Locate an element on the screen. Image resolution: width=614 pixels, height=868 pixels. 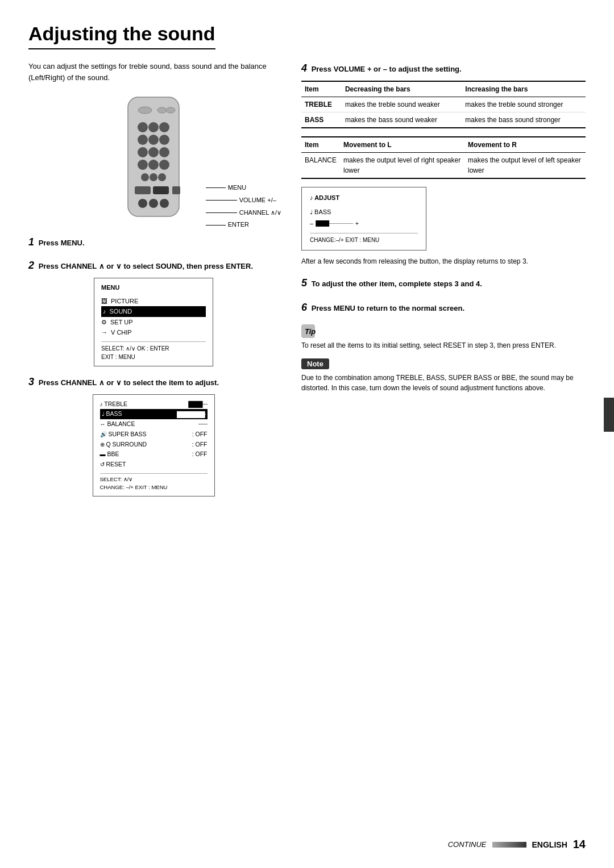
page-title: Adjusting the sound is located at coordinates (307, 36).